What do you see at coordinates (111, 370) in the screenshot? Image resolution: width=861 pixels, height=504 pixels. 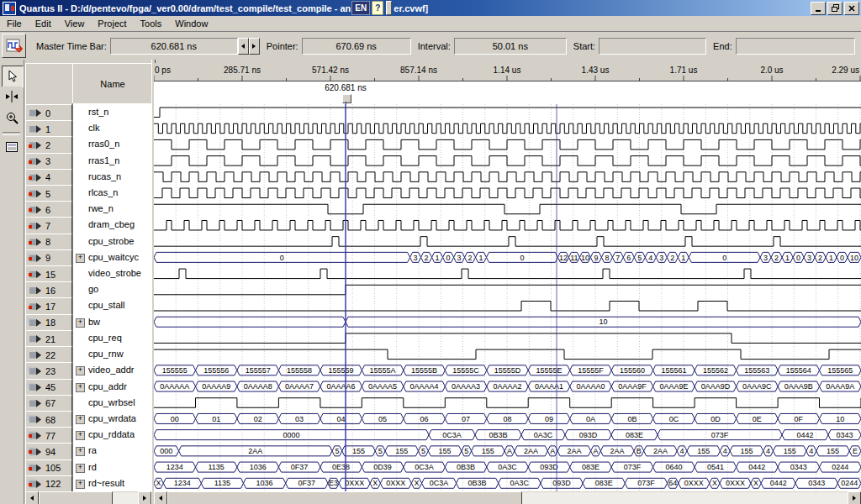 I see `signal-name: video_addr` at bounding box center [111, 370].